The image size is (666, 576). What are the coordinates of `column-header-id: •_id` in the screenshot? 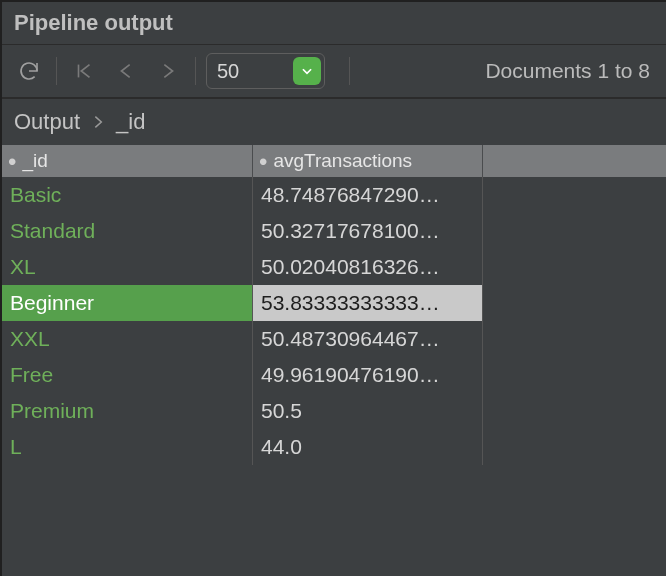 It's located at (128, 161).